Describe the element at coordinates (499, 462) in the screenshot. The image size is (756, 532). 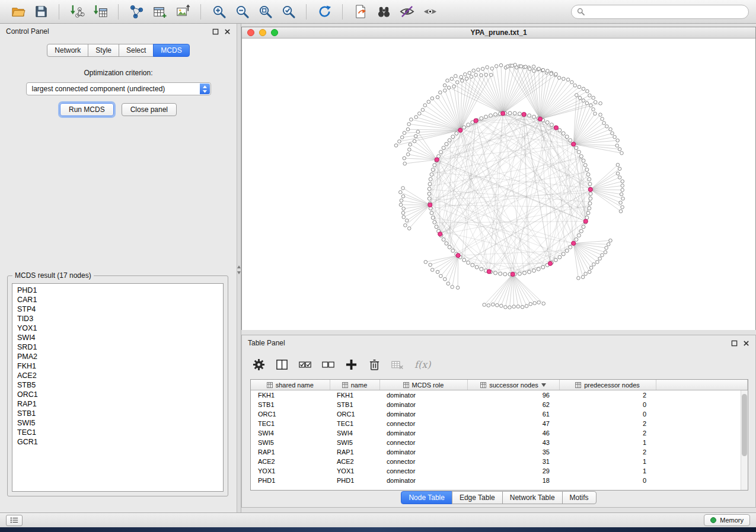
I see `node-table-row: ACE2ACE2connector311` at that location.